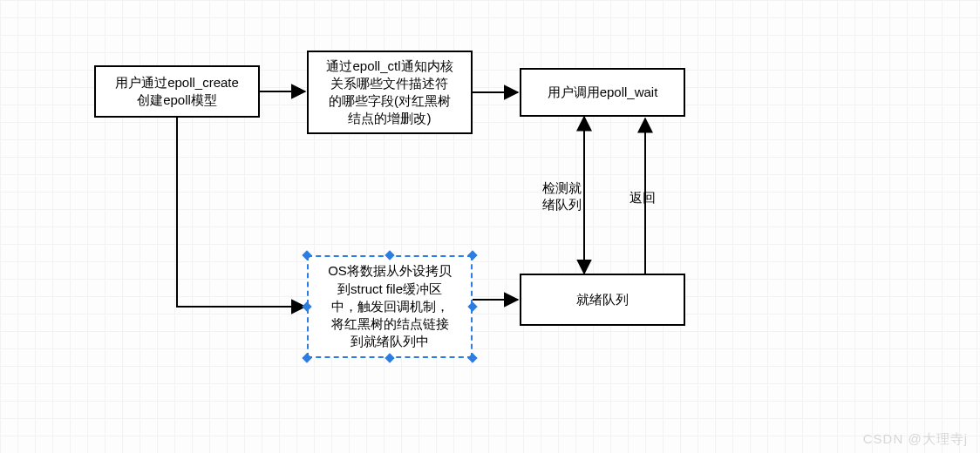 This screenshot has height=453, width=980. Describe the element at coordinates (602, 300) in the screenshot. I see `node-ready-queue: 就绪队列` at that location.